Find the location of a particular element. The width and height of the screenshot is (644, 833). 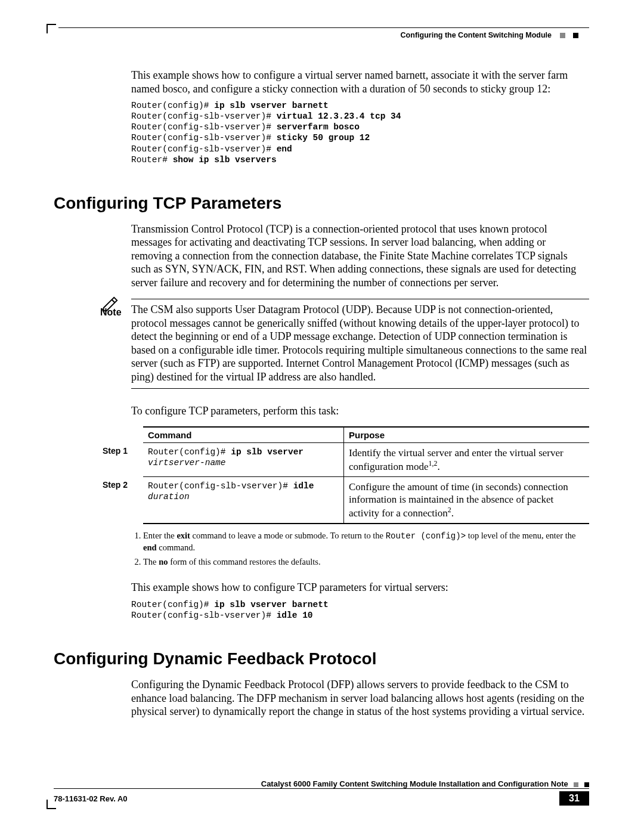

cmd-cell: Router(config-slb-vserver)# idle duratio… is located at coordinates (243, 500).